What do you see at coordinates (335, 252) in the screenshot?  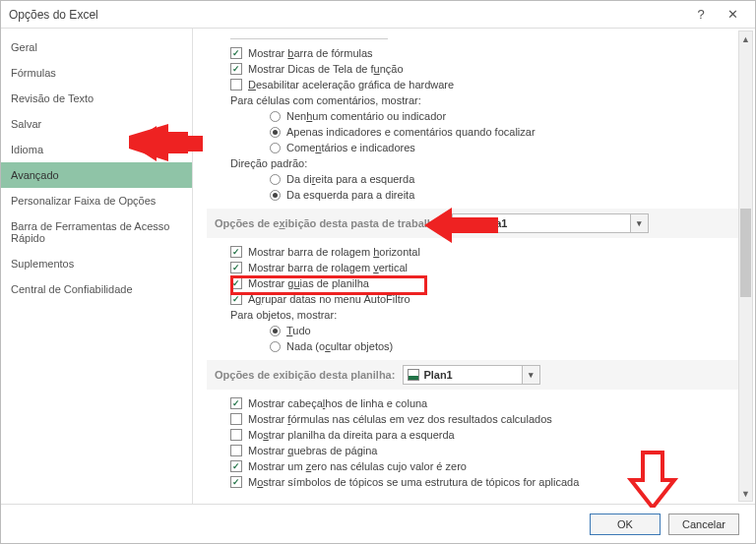 I see `option-label: Mostrar barra de rolagem horizontal` at bounding box center [335, 252].